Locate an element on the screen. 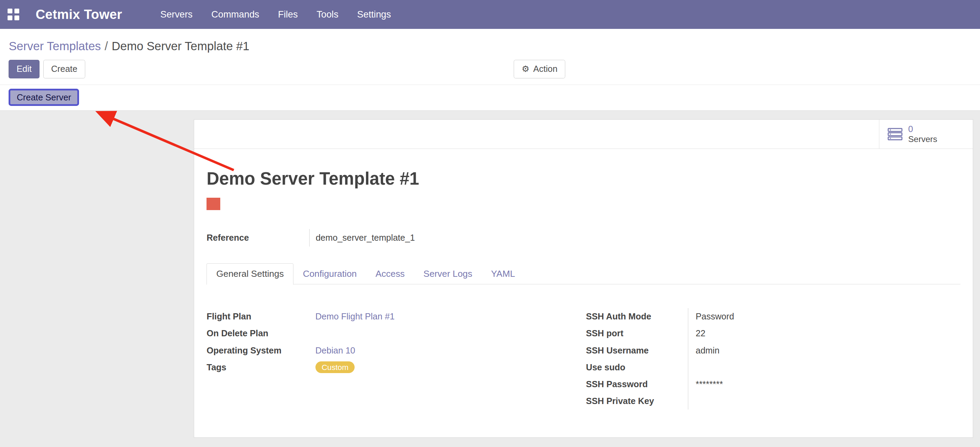  field-label: Flight Plan is located at coordinates (261, 316).